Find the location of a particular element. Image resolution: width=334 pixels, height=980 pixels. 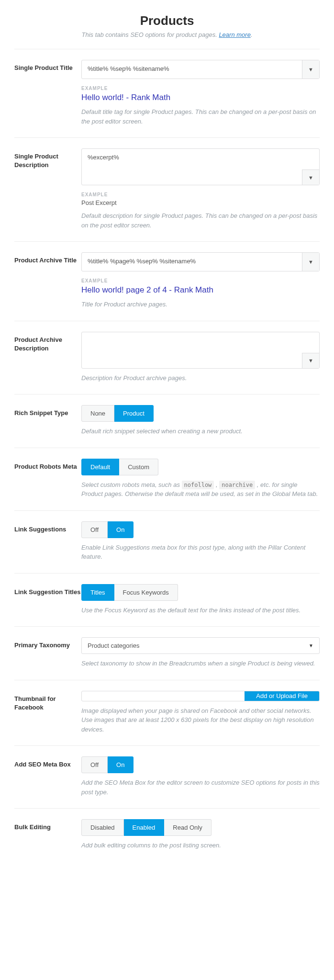

label-bulk-edit: Bulk Editing is located at coordinates (48, 825).